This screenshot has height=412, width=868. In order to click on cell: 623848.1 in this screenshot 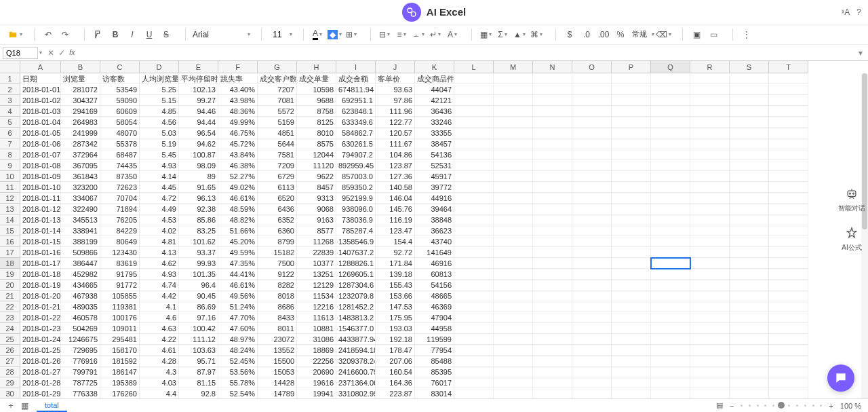, I will do `click(356, 111)`.